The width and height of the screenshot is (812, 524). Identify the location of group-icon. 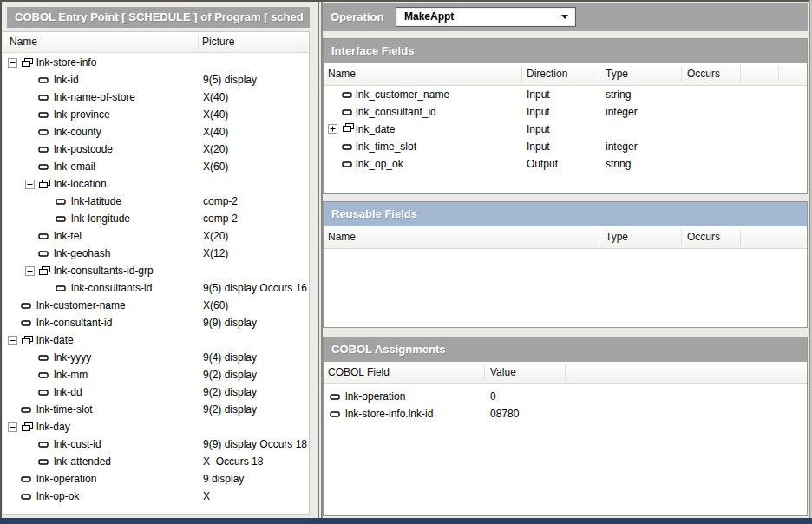
(28, 427).